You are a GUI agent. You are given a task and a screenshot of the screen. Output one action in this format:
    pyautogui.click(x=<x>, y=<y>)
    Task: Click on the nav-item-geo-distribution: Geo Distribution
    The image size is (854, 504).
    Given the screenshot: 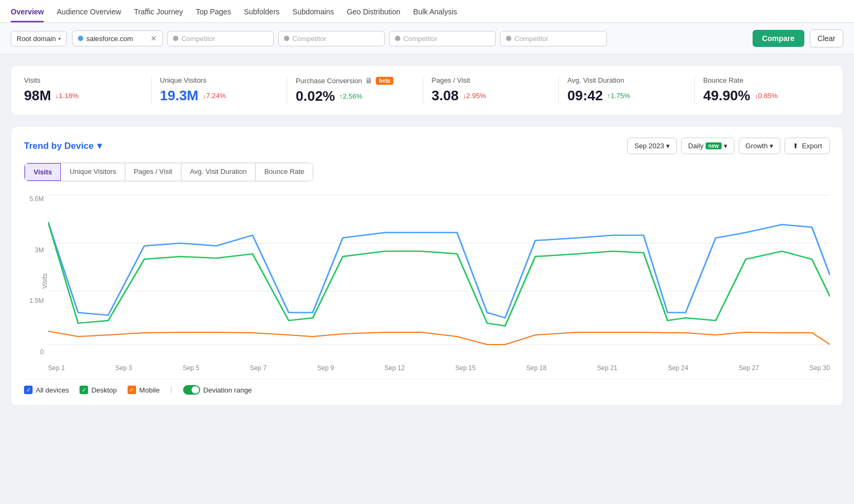 What is the action you would take?
    pyautogui.click(x=374, y=11)
    